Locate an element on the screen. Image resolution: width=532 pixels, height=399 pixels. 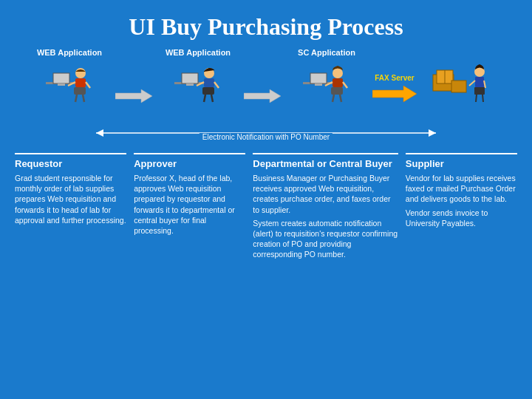
arrow3: FAX Server is located at coordinates (395, 89).